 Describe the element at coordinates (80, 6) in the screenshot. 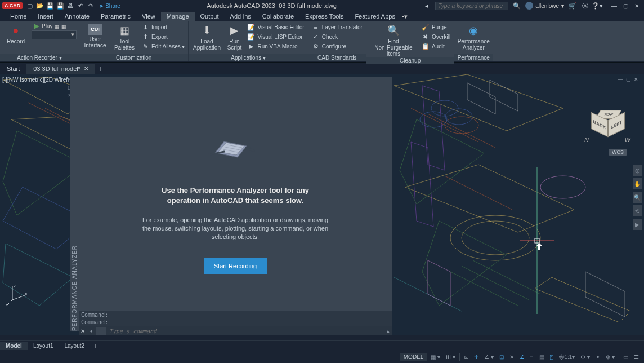

I see `undo-icon: ↶` at that location.